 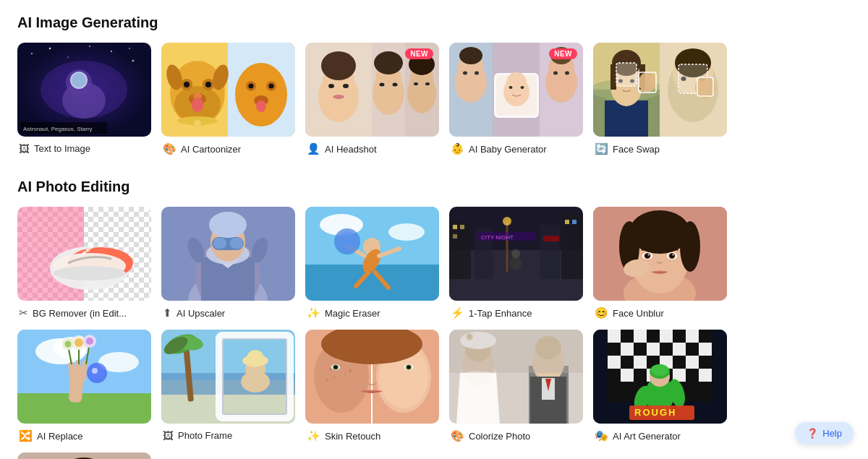 I want to click on card-ai-art: ROUGH 🎭AI Art Generator, so click(x=660, y=386).